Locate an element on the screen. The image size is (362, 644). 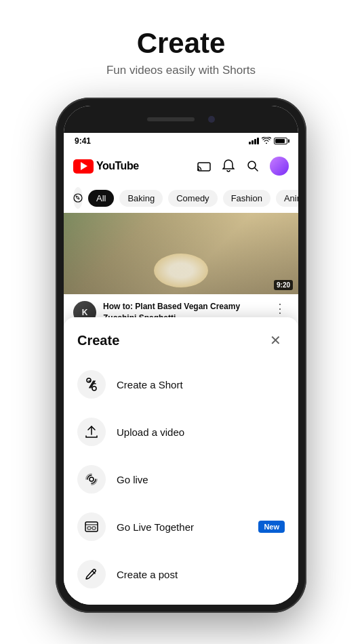
go-live-icon is located at coordinates (92, 479).